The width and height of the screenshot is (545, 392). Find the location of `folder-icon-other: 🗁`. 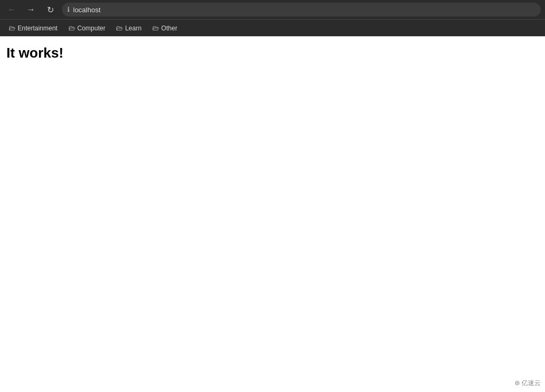

folder-icon-other: 🗁 is located at coordinates (156, 28).